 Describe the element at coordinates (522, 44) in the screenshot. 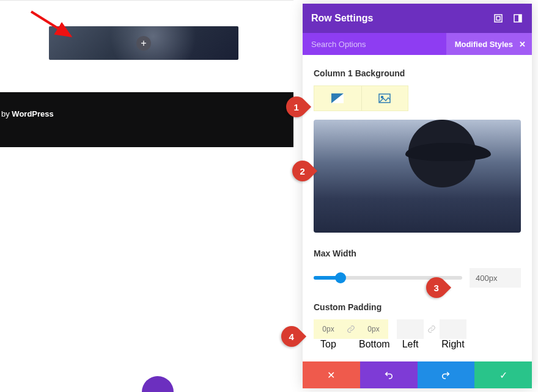

I see `close-icon: ✕` at that location.